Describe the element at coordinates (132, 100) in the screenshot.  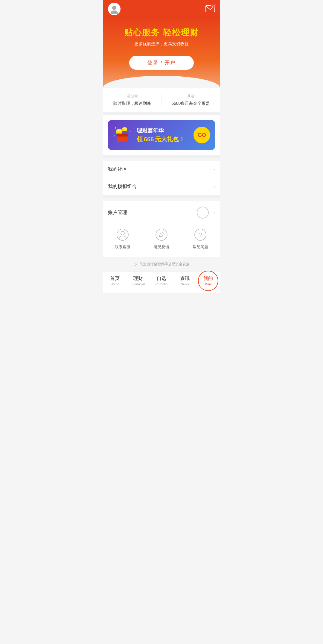
I see `product-item-huoqibao: 活期宝 随时取现，极速到账` at that location.